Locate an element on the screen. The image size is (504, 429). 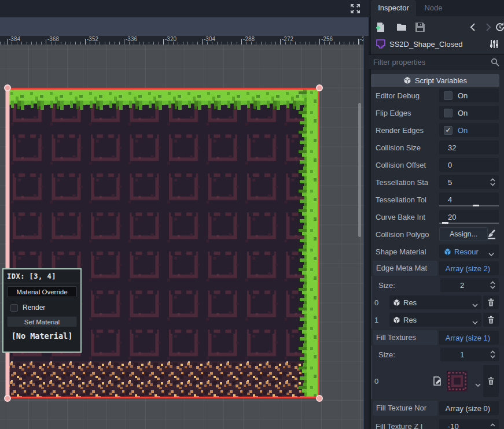
material-override-button: Material Override is located at coordinates (42, 291).